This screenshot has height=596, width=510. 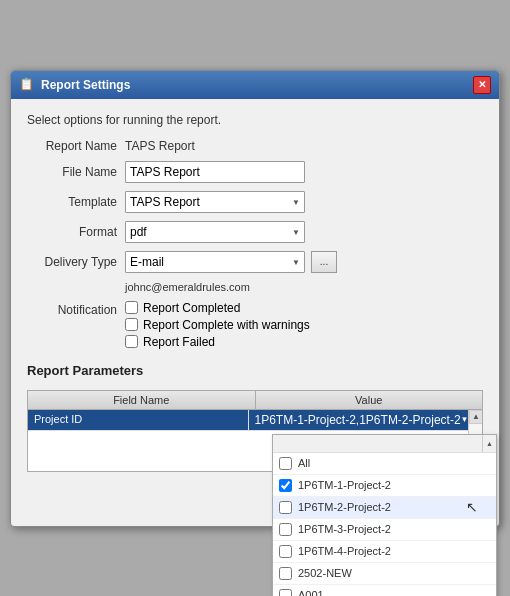 What do you see at coordinates (324, 262) in the screenshot?
I see `browse-button: ...` at bounding box center [324, 262].